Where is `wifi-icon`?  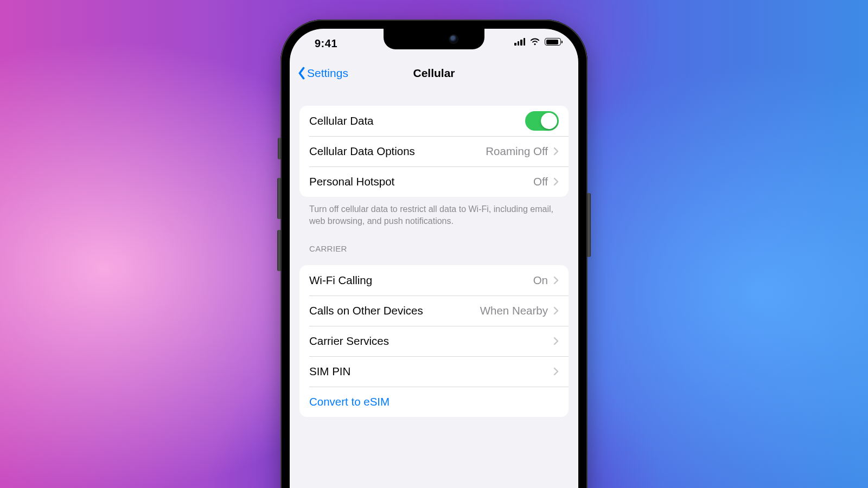
wifi-icon is located at coordinates (535, 42).